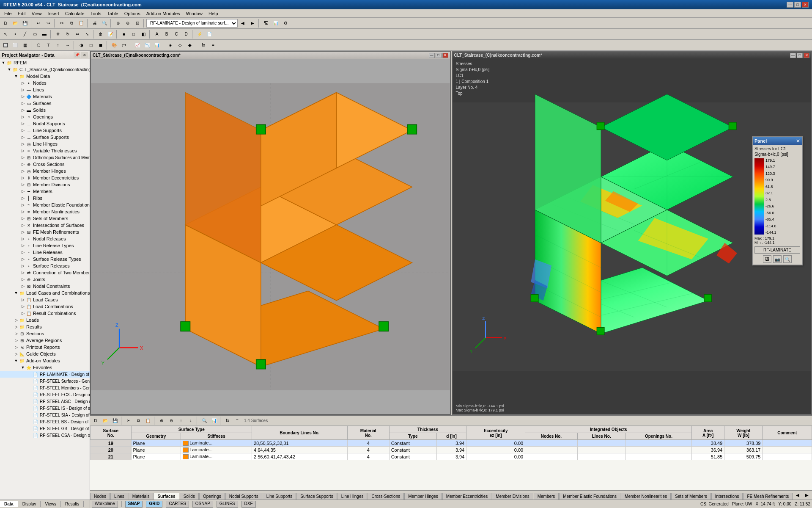 The image size is (812, 508). I want to click on tb3-solid2: ◼, so click(101, 45).